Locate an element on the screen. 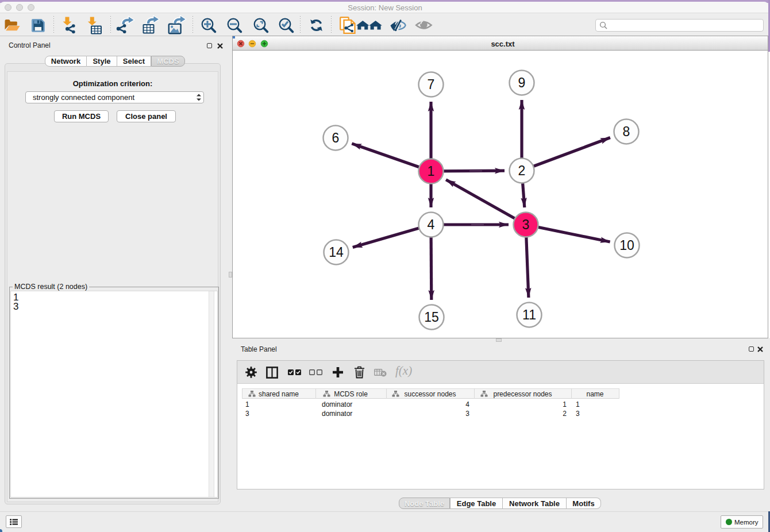  svg-text: 3 is located at coordinates (526, 225).